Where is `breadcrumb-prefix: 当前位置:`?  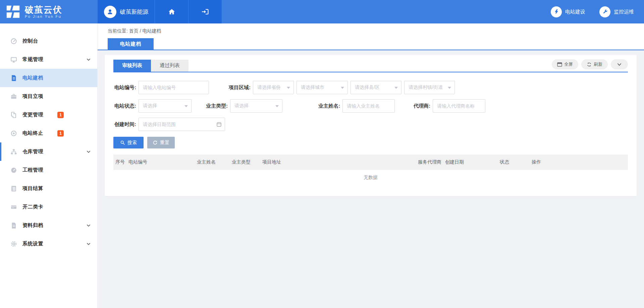 breadcrumb-prefix: 当前位置: is located at coordinates (118, 31).